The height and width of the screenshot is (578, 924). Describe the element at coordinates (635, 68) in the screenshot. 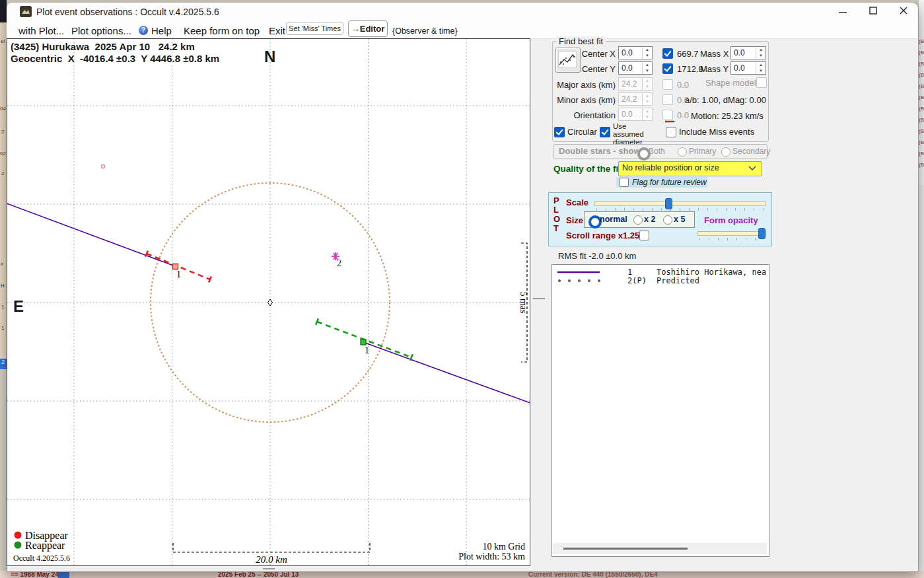

I see `center-y-spinner: 0.0▲▼` at that location.